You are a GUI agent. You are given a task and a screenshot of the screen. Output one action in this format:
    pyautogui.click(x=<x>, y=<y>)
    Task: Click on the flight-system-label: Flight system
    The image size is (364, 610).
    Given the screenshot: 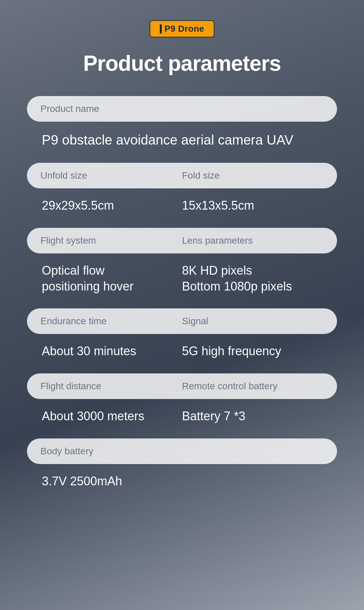 What is the action you would take?
    pyautogui.click(x=111, y=241)
    